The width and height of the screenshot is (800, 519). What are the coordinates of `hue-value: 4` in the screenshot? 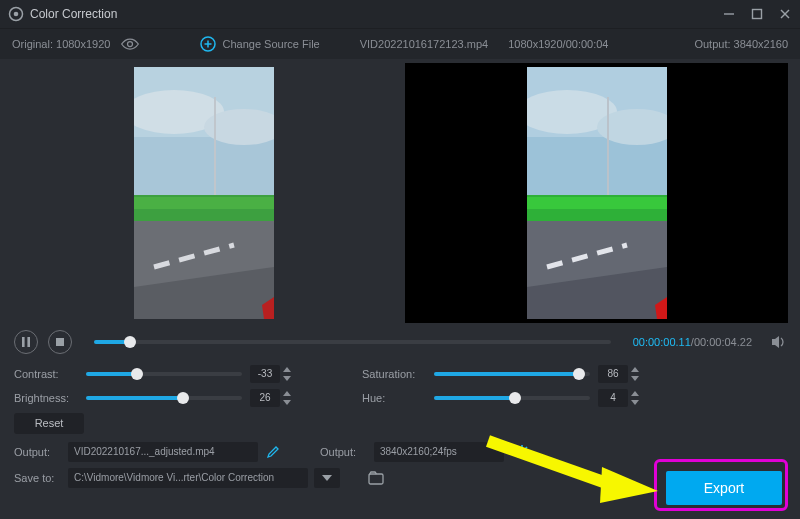 It's located at (613, 398).